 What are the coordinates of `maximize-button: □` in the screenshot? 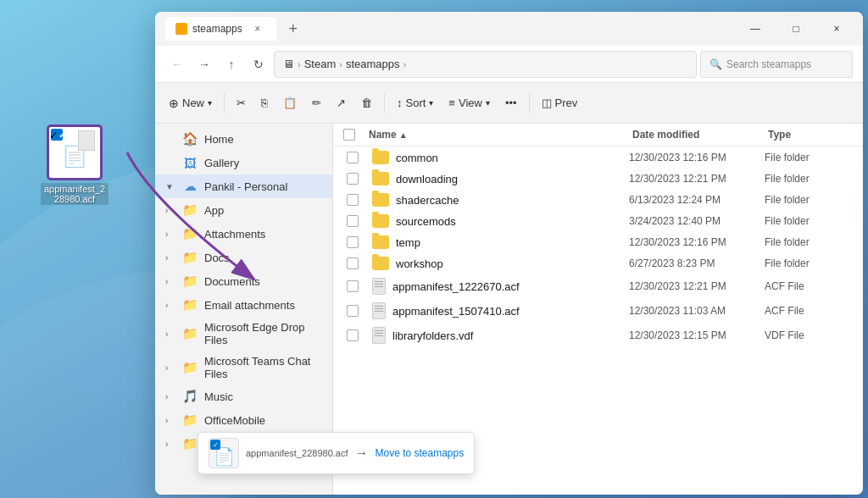 It's located at (796, 29).